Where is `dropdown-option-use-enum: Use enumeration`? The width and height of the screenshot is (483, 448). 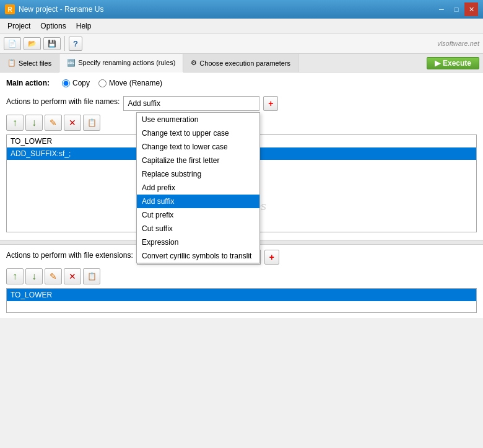
dropdown-option-use-enum: Use enumeration is located at coordinates (198, 120).